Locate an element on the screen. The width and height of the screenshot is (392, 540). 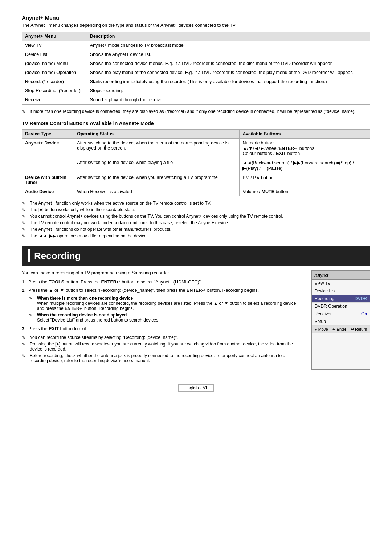
tv-menu-item-receiver: Receiver On is located at coordinates (341, 314).